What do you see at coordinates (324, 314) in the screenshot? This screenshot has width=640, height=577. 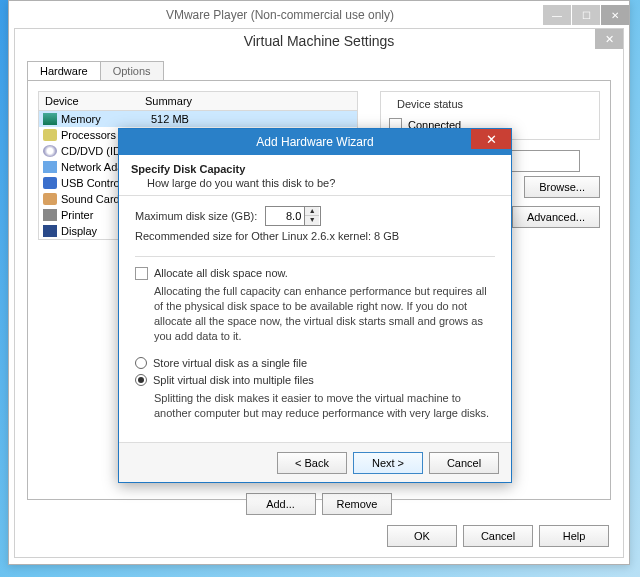 I see `allocate-description: Allocating the full capacity can enhance…` at bounding box center [324, 314].